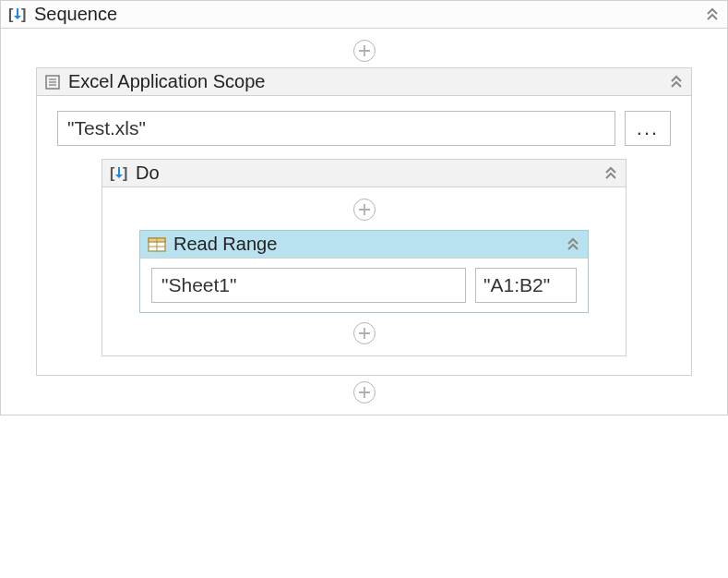 The height and width of the screenshot is (578, 728). I want to click on document-icon, so click(53, 82).